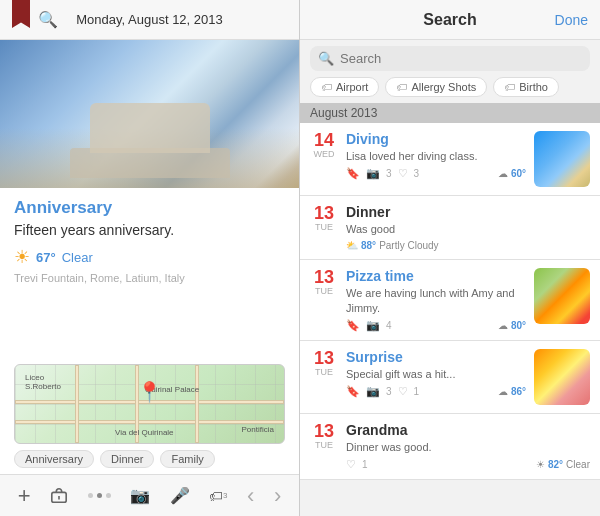 The width and height of the screenshot is (600, 516). What do you see at coordinates (150, 128) in the screenshot?
I see `fountain-shape` at bounding box center [150, 128].